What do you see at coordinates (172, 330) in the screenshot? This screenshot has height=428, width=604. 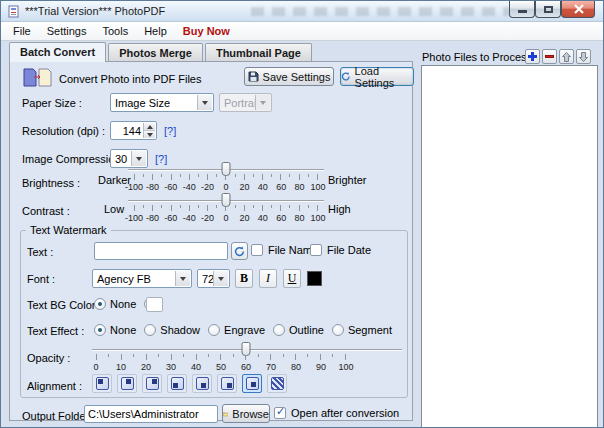 I see `effect-shadow-option: Shadow` at bounding box center [172, 330].